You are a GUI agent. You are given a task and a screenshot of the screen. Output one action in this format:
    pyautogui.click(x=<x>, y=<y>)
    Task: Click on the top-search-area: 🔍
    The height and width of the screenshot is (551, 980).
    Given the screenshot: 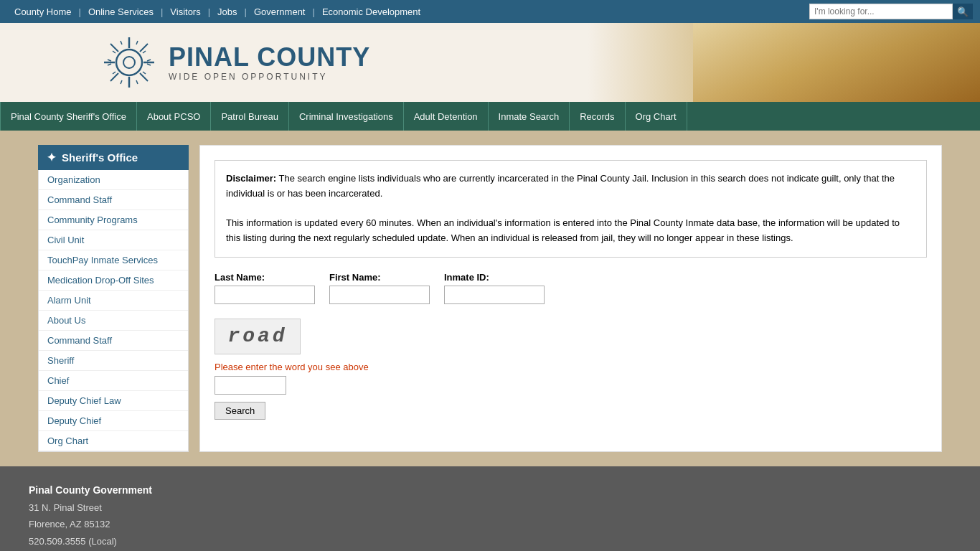 What is the action you would take?
    pyautogui.click(x=891, y=11)
    